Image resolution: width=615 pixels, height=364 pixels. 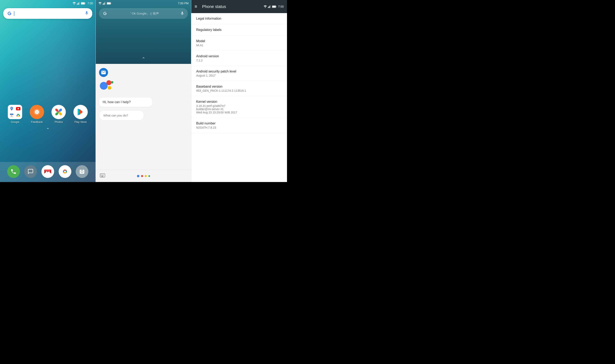 I want to click on settings-item-build-title: Build number, so click(x=239, y=124).